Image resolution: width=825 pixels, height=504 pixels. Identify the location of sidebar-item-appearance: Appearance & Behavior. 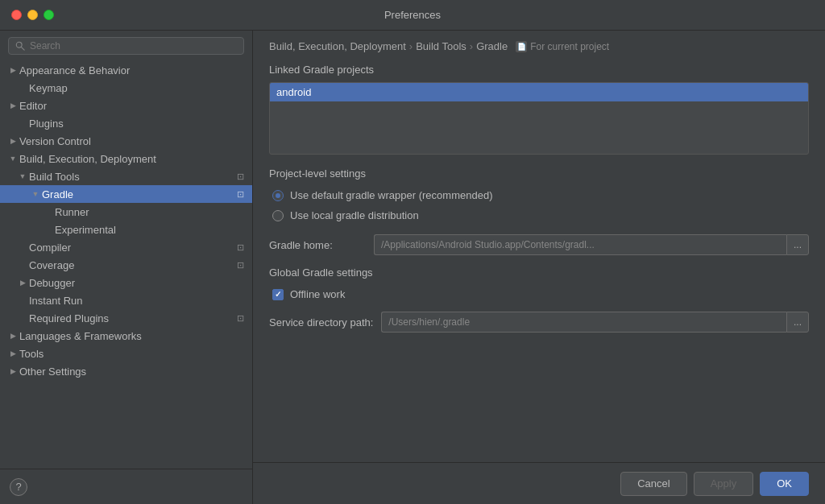
(126, 70).